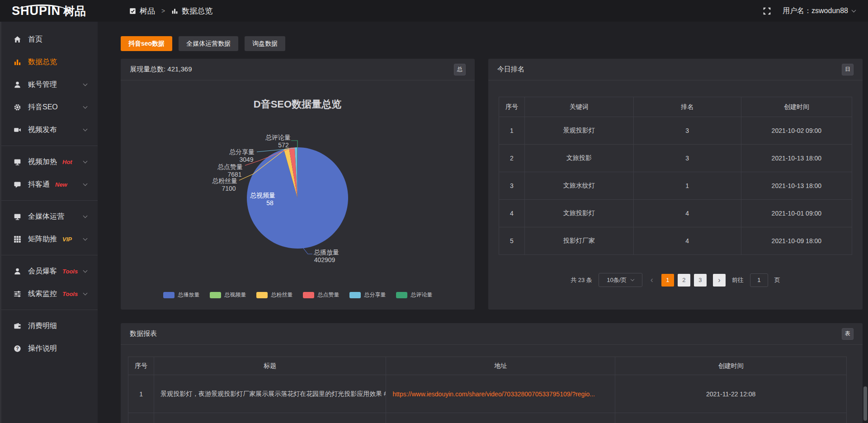 Image resolution: width=868 pixels, height=423 pixels. What do you see at coordinates (17, 108) in the screenshot?
I see `gear-icon` at bounding box center [17, 108].